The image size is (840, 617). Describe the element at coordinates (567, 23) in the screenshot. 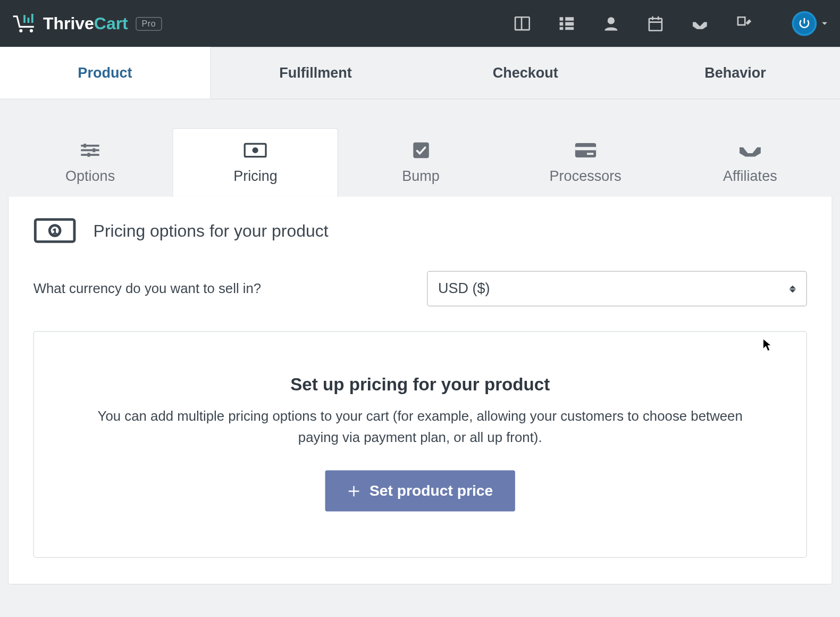

I see `list-icon` at that location.